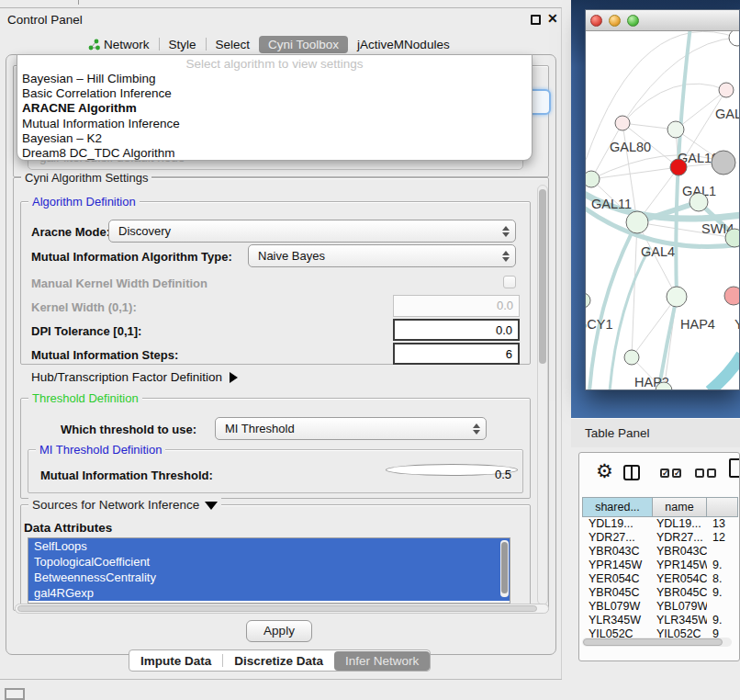 This screenshot has height=700, width=740. What do you see at coordinates (734, 469) in the screenshot?
I see `export-table-icon` at bounding box center [734, 469].